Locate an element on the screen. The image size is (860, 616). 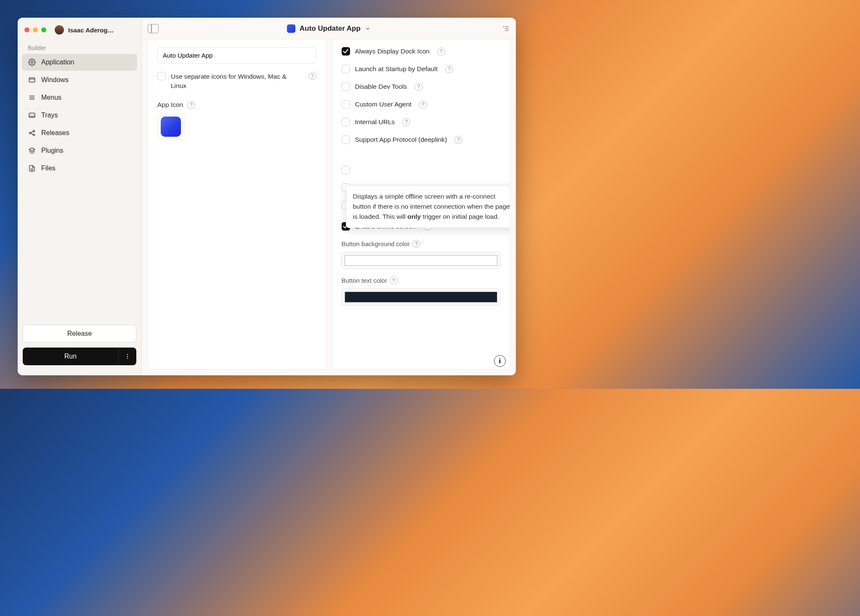
option-label: Launch at Startup by Default is located at coordinates (396, 69).